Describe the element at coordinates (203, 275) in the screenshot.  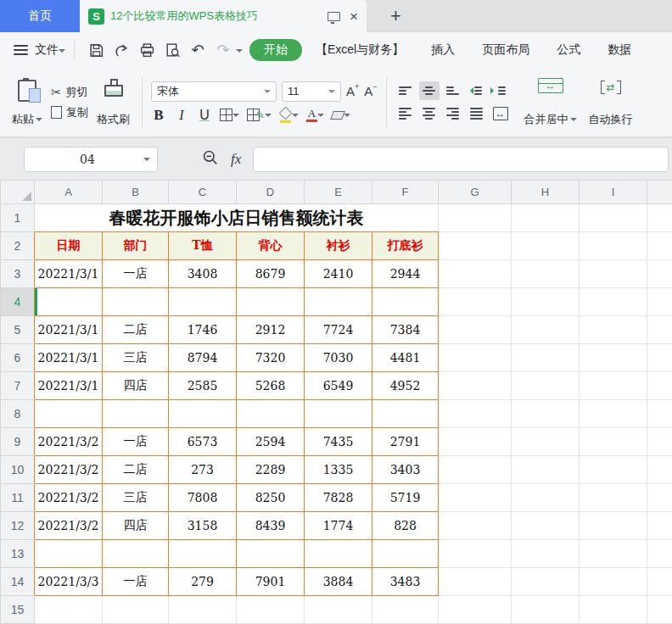
I see `cell: 3408` at that location.